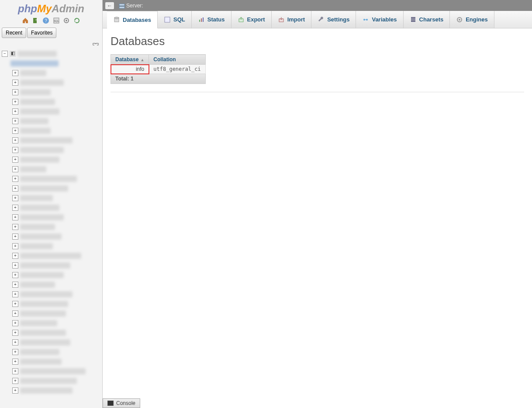 Image resolution: width=532 pixels, height=408 pixels. Describe the element at coordinates (334, 19) in the screenshot. I see `tab-settings: Settings` at that location.